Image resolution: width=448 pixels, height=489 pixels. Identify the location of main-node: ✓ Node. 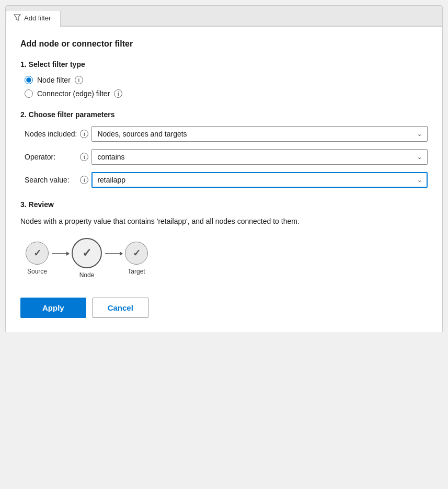
(87, 258).